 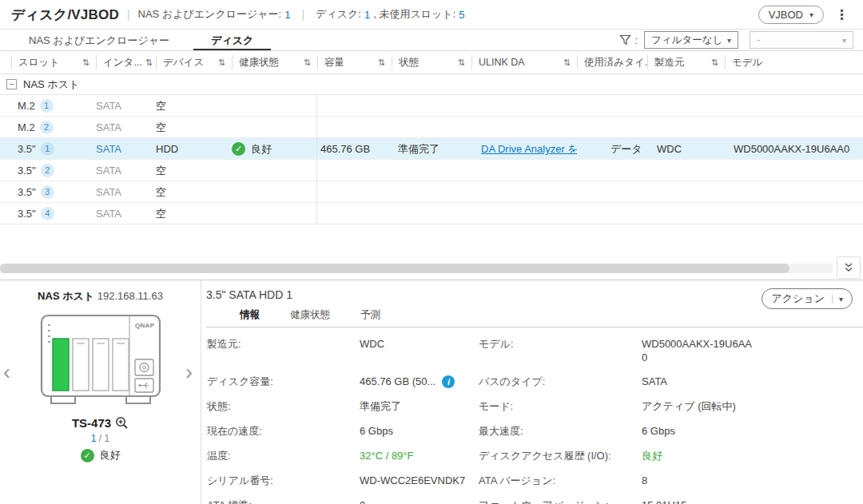 What do you see at coordinates (794, 62) in the screenshot?
I see `column-header-model: モデル` at bounding box center [794, 62].